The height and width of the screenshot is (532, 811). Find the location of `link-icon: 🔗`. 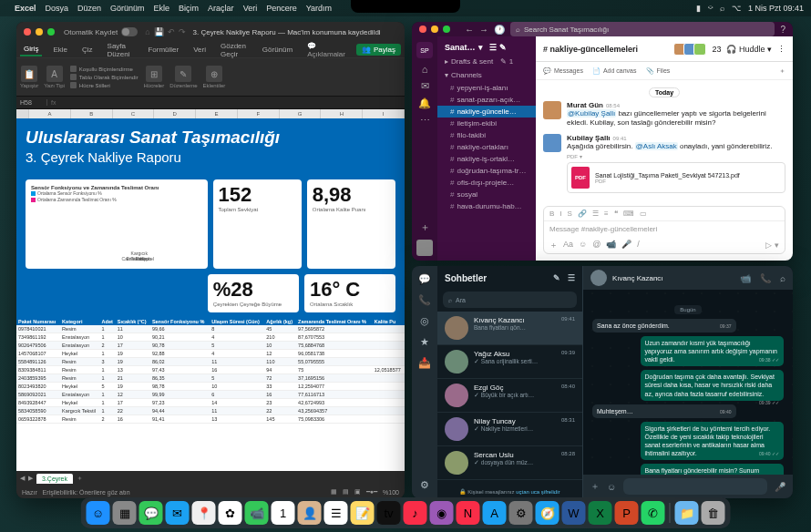

link-icon: 🔗 is located at coordinates (582, 213).